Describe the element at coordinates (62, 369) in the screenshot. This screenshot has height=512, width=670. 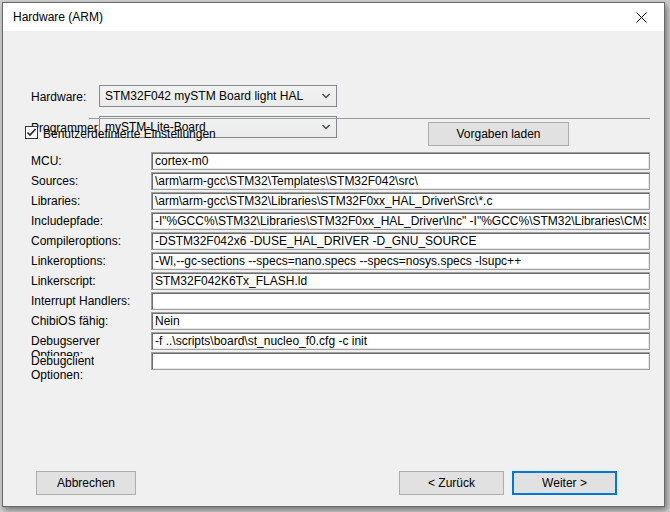
I see `field-label: Debugclient Optionen:` at that location.